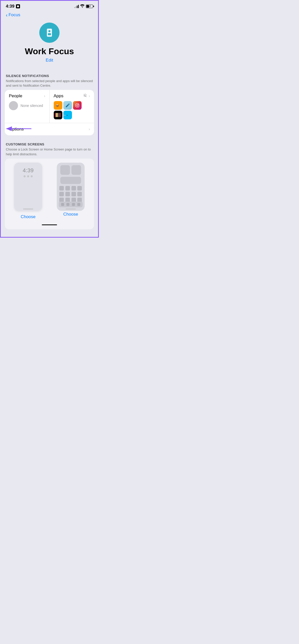  I want to click on customise-section-header: CUSTOMISE SCREENS Choose a Lock Screen o…, so click(49, 147).